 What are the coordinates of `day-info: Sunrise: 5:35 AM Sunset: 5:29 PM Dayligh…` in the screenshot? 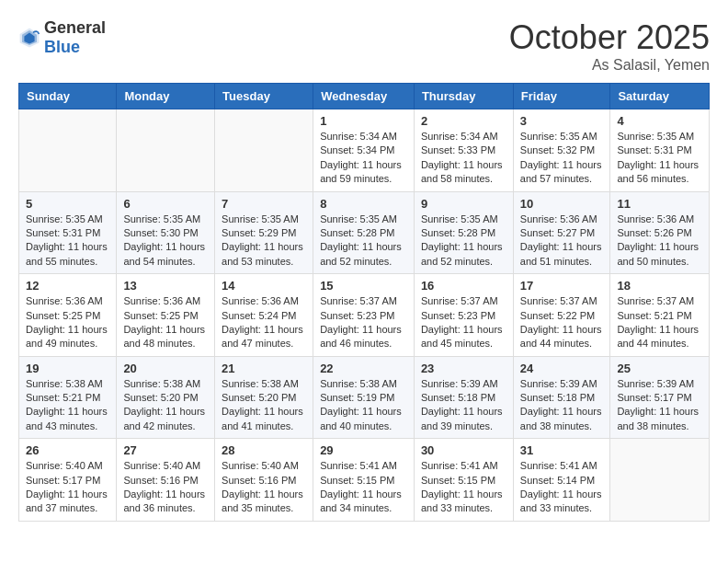 It's located at (264, 241).